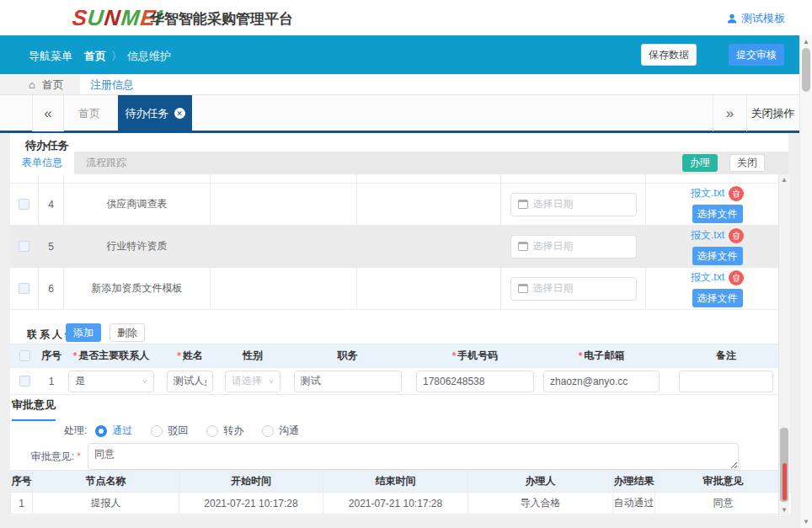 The image size is (812, 528). I want to click on close-operations-dropdown: 关闭操作▼, so click(772, 113).